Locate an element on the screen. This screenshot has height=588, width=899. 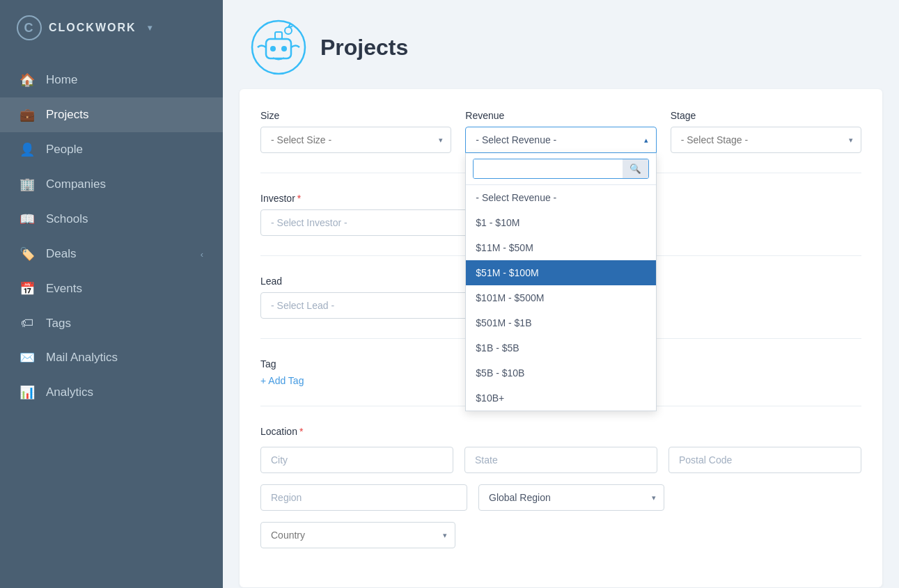
logo-letter: C is located at coordinates (29, 28).